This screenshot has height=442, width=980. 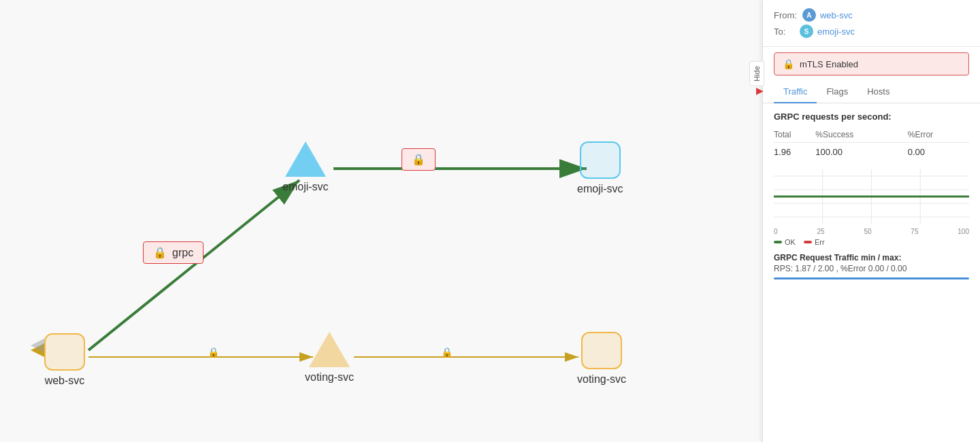 What do you see at coordinates (757, 73) in the screenshot?
I see `hide-tab: Hide` at bounding box center [757, 73].